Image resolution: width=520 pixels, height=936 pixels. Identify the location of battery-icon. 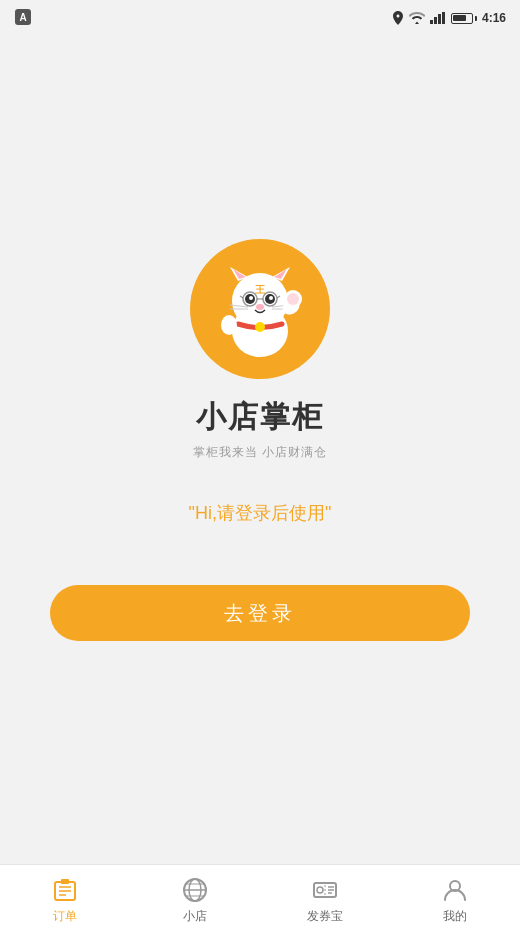
(464, 18).